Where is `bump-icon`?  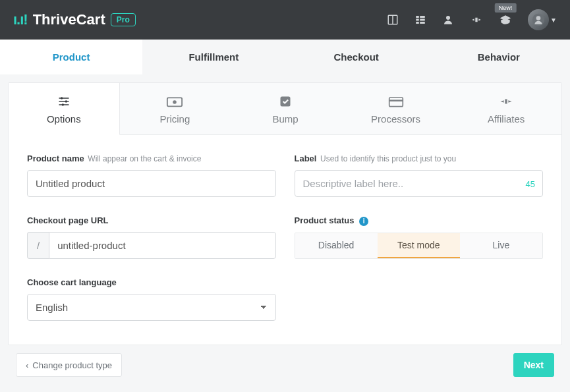 bump-icon is located at coordinates (285, 101).